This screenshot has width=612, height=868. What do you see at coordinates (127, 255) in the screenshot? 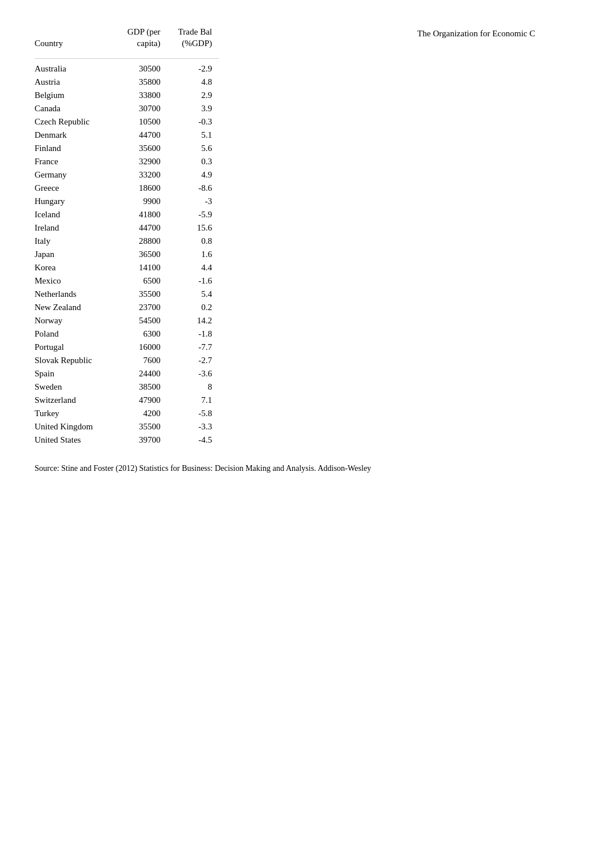
I see `table-row: Japan365001.6` at bounding box center [127, 255].